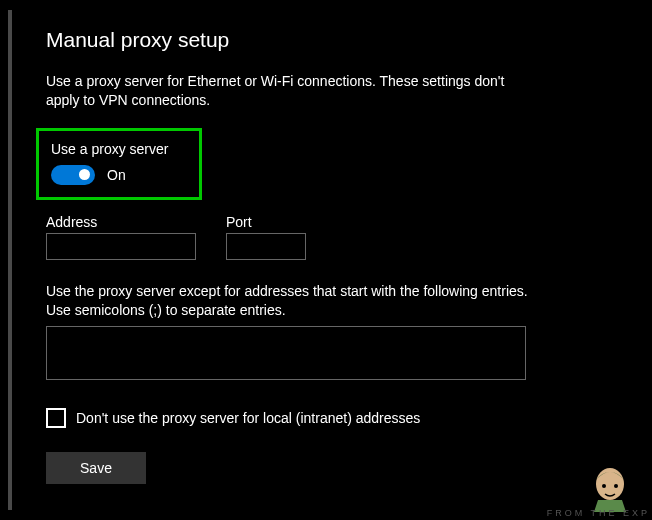  I want to click on use-proxy-toggle-row: On, so click(119, 175).